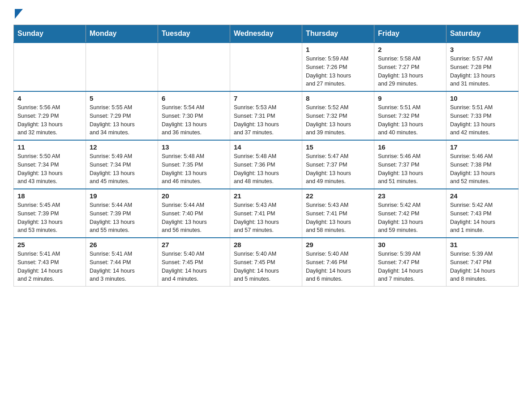  What do you see at coordinates (266, 116) in the screenshot?
I see `calendar-week-2: 4Sunrise: 5:56 AM Sunset: 7:29 PM Daylig…` at bounding box center [266, 116].